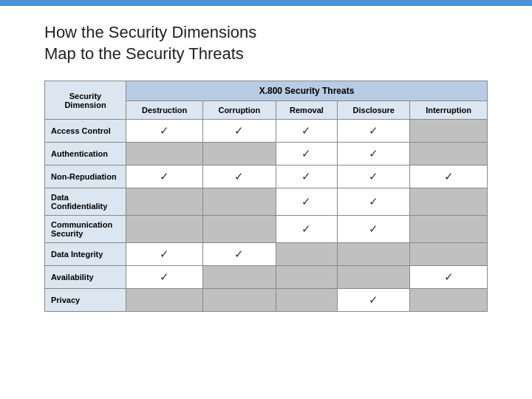 Image resolution: width=532 pixels, height=399 pixels. I want to click on table-row: Data Confidentiality✓✓, so click(266, 202).